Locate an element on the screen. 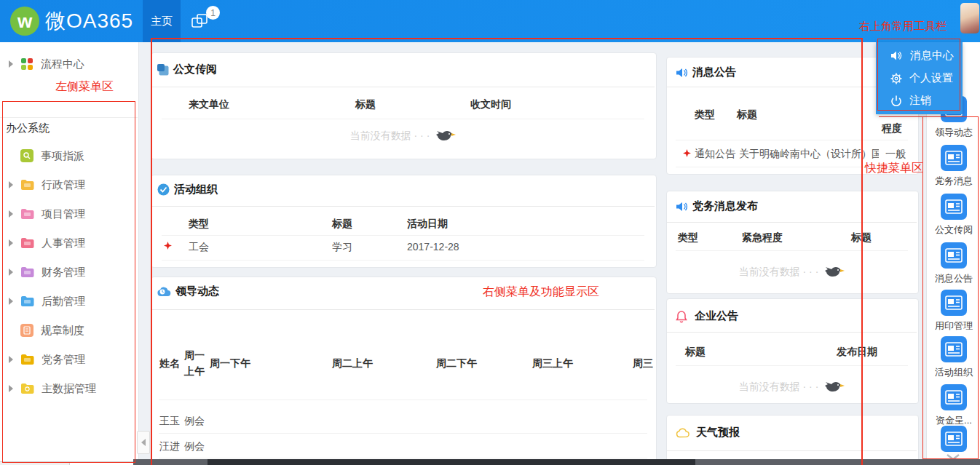 This screenshot has width=980, height=465. annotation-box-quick-menu is located at coordinates (951, 288).